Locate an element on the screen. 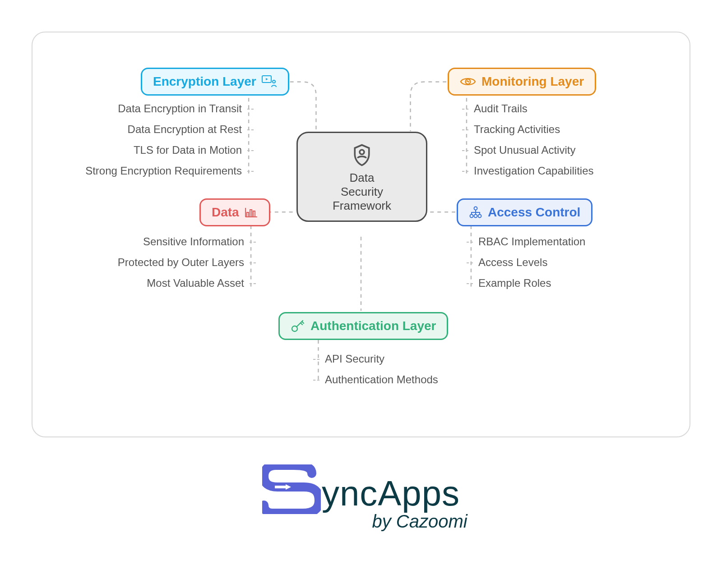  access-item: Access Levels is located at coordinates (532, 262).